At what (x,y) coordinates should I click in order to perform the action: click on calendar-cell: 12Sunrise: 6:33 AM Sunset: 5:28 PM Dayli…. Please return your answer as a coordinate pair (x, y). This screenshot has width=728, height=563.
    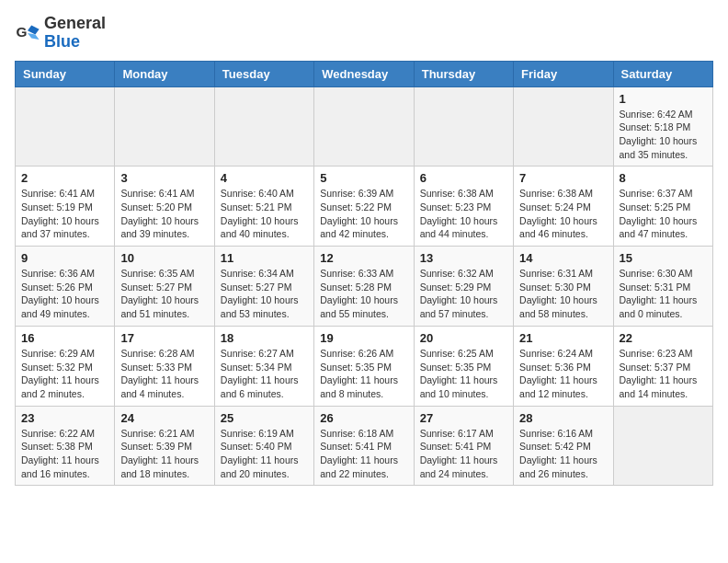
    Looking at the image, I should click on (364, 287).